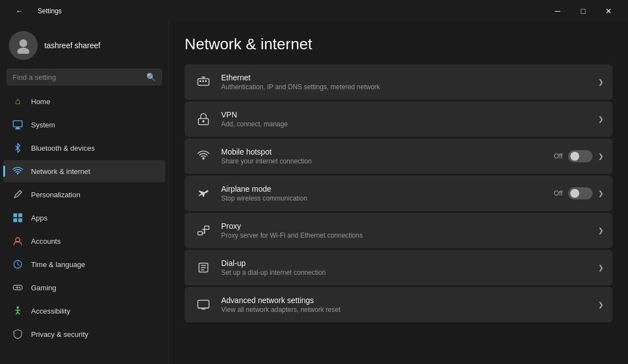  Describe the element at coordinates (203, 230) in the screenshot. I see `proxy-icon` at that location.